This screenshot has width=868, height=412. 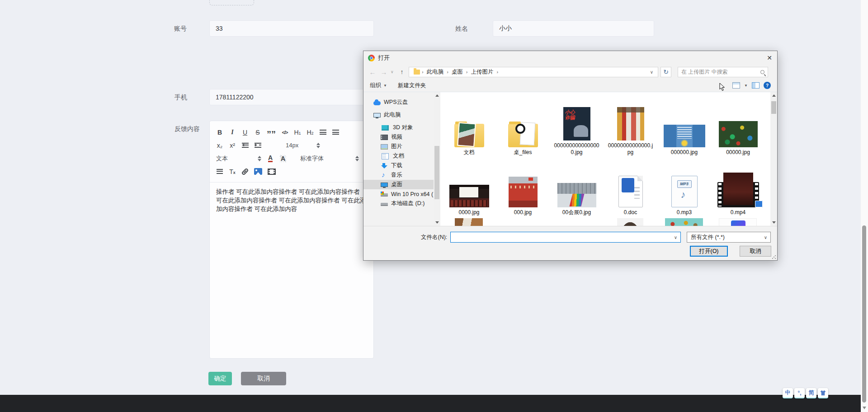 What do you see at coordinates (330, 159) in the screenshot?
I see `font-picker: 标准字体` at bounding box center [330, 159].